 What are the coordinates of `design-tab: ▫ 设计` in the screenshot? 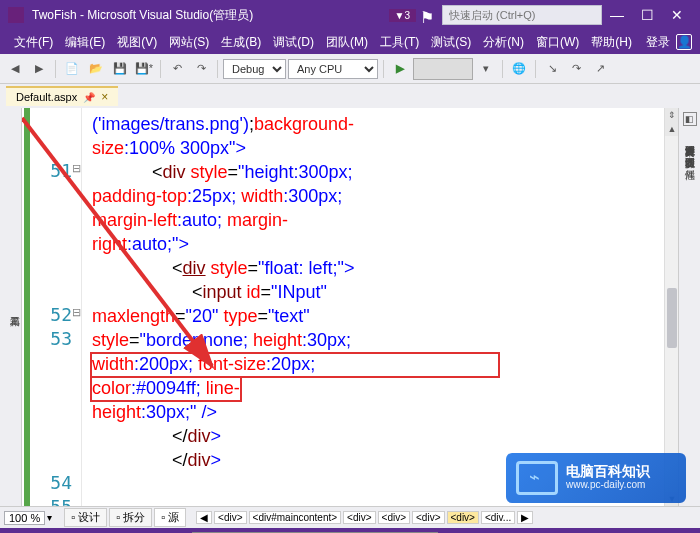 It's located at (86, 518).